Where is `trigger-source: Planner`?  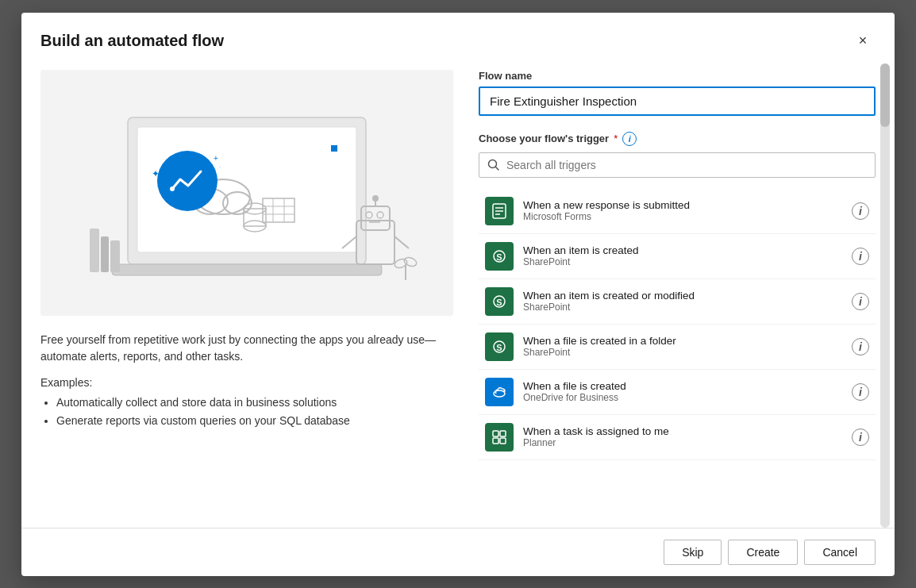 trigger-source: Planner is located at coordinates (683, 443).